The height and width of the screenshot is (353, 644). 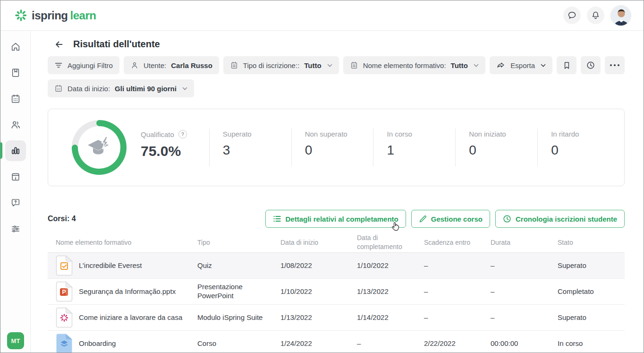 I want to click on completion-details-button: Dettagli relativi al completamento, so click(x=336, y=219).